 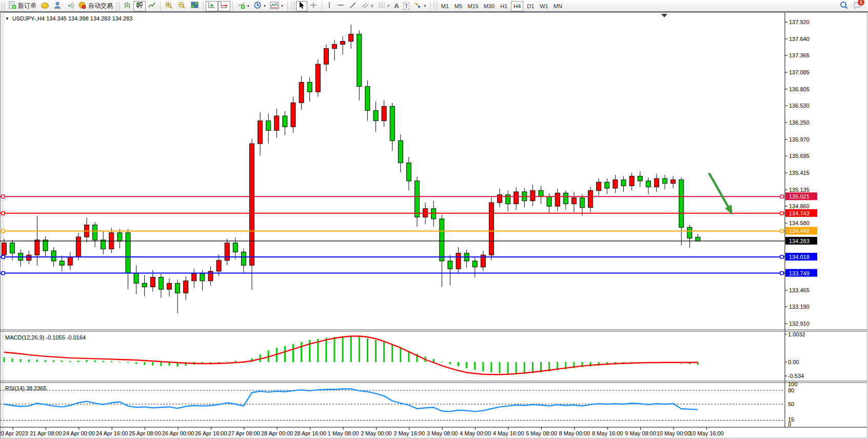 What do you see at coordinates (793, 362) in the screenshot?
I see `macd-axis-tick: 0.00` at bounding box center [793, 362].